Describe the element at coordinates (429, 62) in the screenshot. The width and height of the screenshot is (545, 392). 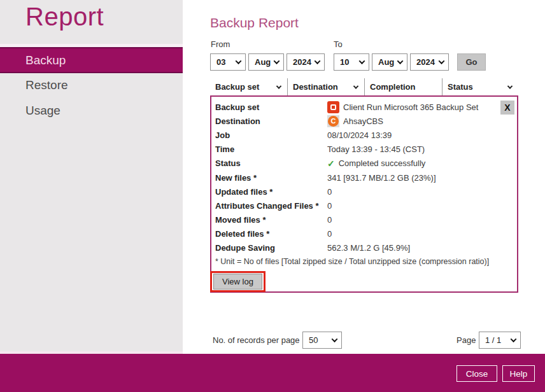
I see `to-year-select: 2024` at that location.